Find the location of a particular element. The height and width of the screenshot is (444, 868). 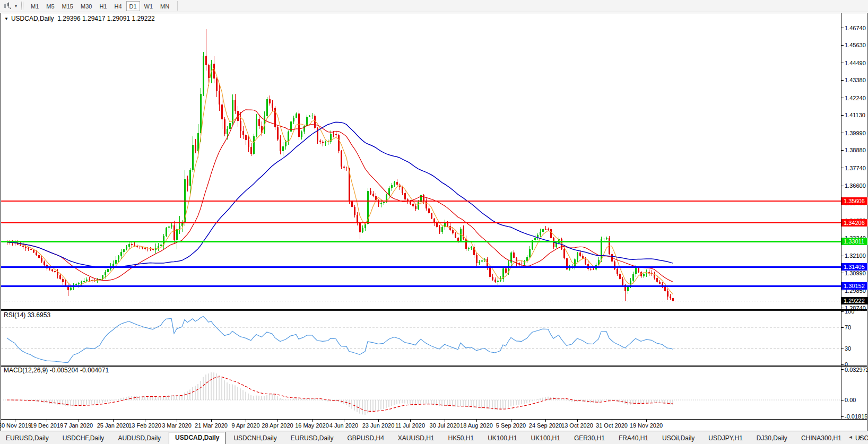

svg-text: 1.45630 is located at coordinates (855, 45).